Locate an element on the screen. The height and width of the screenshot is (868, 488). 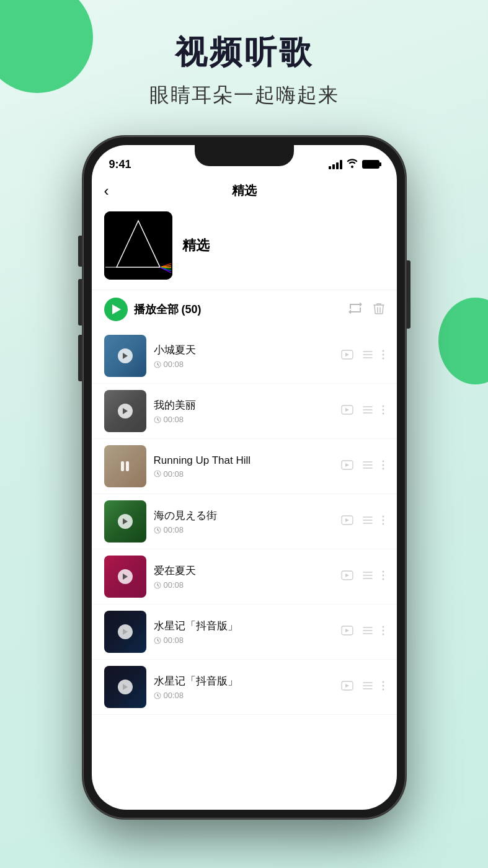
delete-icon is located at coordinates (379, 310).